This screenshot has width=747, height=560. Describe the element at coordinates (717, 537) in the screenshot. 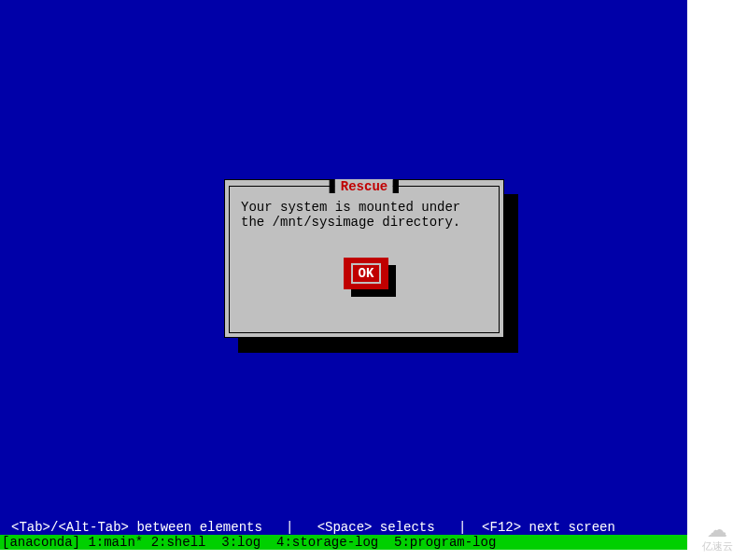

I see `watermark: ☁ 亿速云` at that location.